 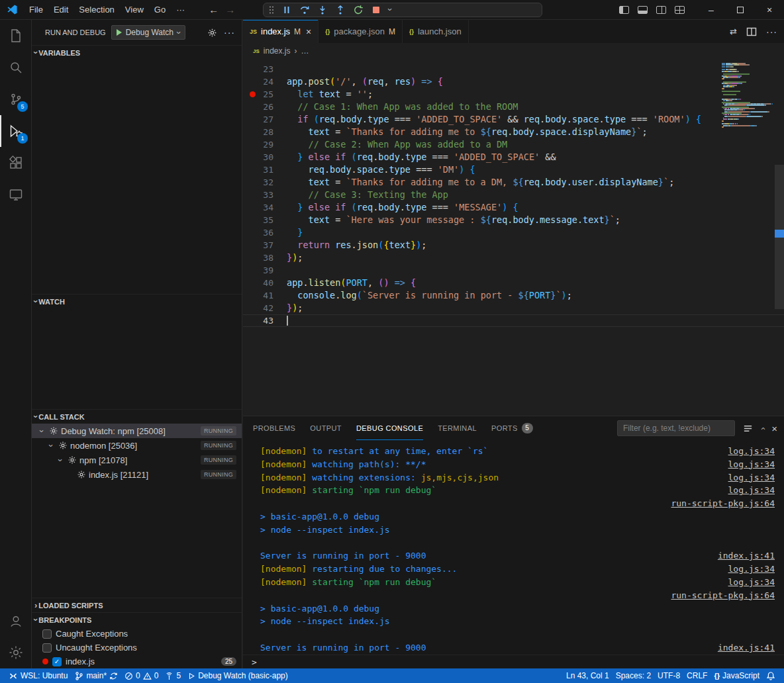 What do you see at coordinates (173, 676) in the screenshot?
I see `ports-indicator: 5` at bounding box center [173, 676].